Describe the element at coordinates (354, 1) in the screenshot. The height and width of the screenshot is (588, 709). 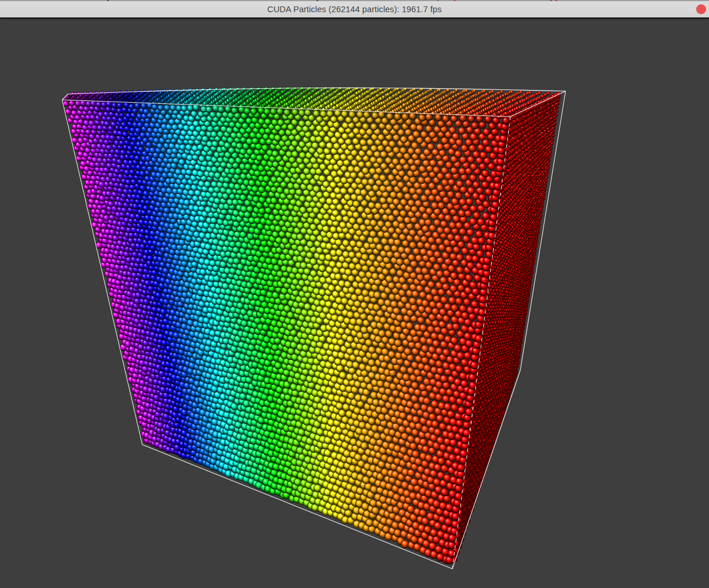
I see `window-top-strip` at that location.